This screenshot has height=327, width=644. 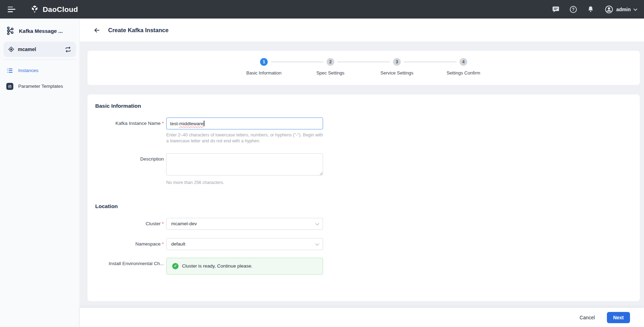 I want to click on description-hint: No more than 256 characters., so click(x=245, y=183).